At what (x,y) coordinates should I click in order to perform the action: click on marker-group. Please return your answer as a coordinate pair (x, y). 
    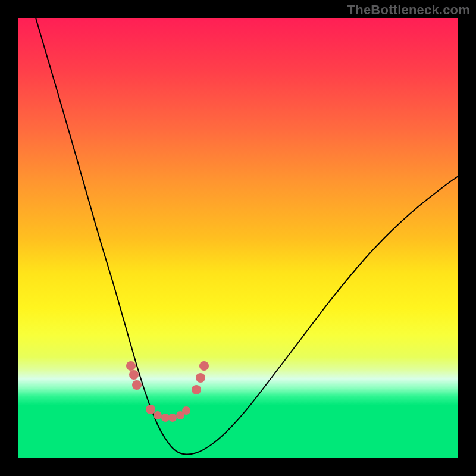
    Looking at the image, I should click on (168, 392).